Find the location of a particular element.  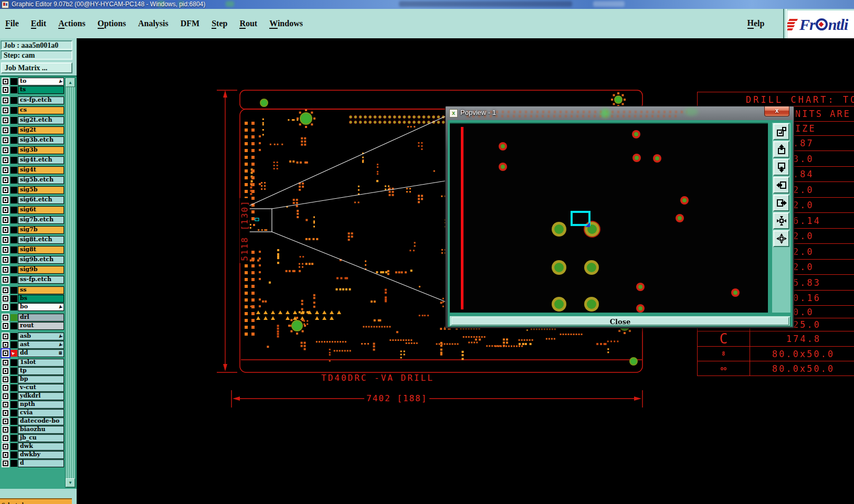

layer-name-sig7b.etch: sig7b.etch is located at coordinates (41, 220).